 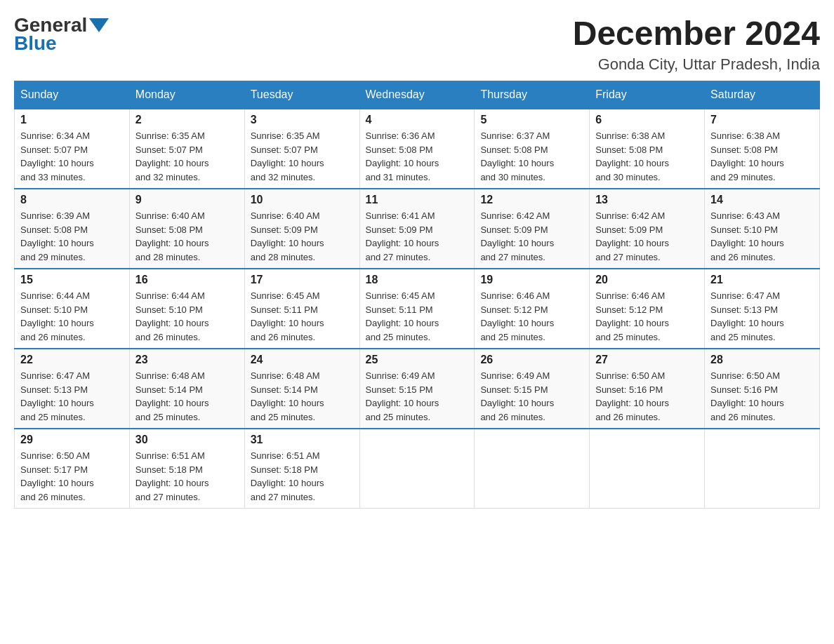 I want to click on day-number: 8, so click(x=72, y=200).